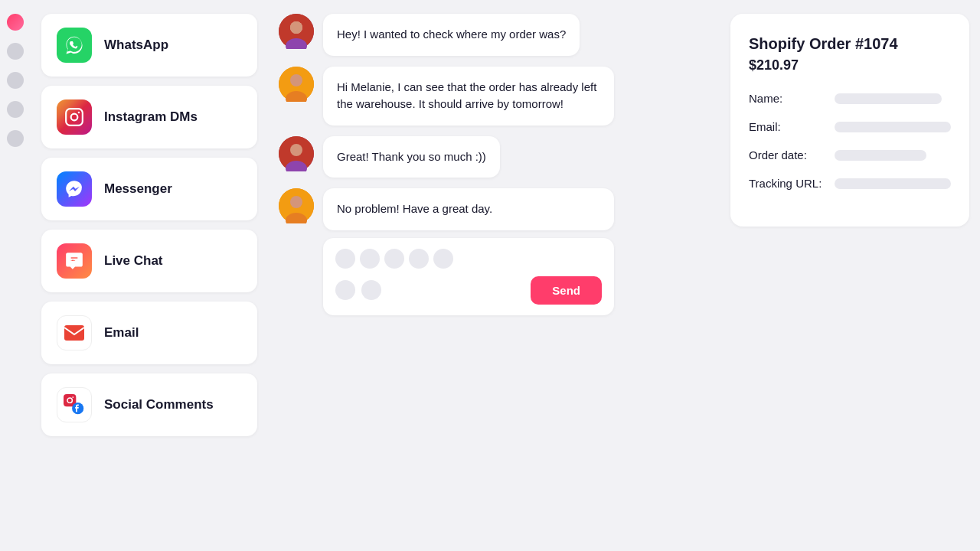 This screenshot has height=551, width=980. Describe the element at coordinates (452, 35) in the screenshot. I see `message-bubble-1: Hey! I wanted to check where my order wa…` at that location.